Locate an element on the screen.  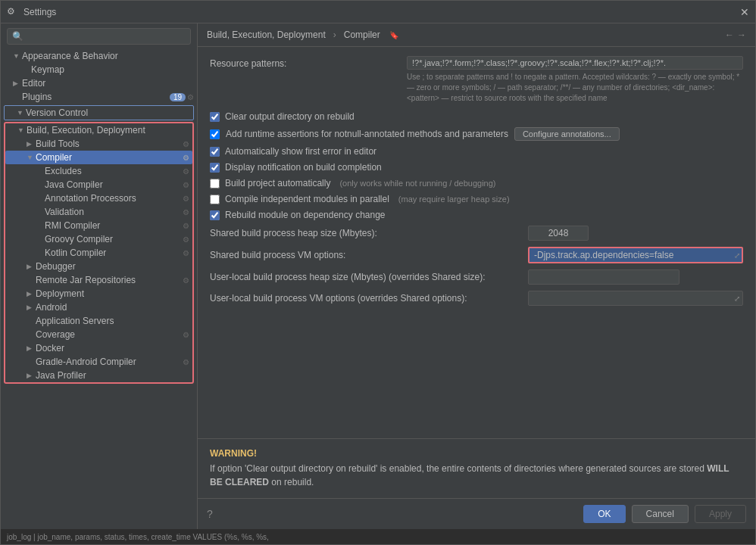
compile-parallel-label: Compile independent modules in parallel is located at coordinates (308, 199).